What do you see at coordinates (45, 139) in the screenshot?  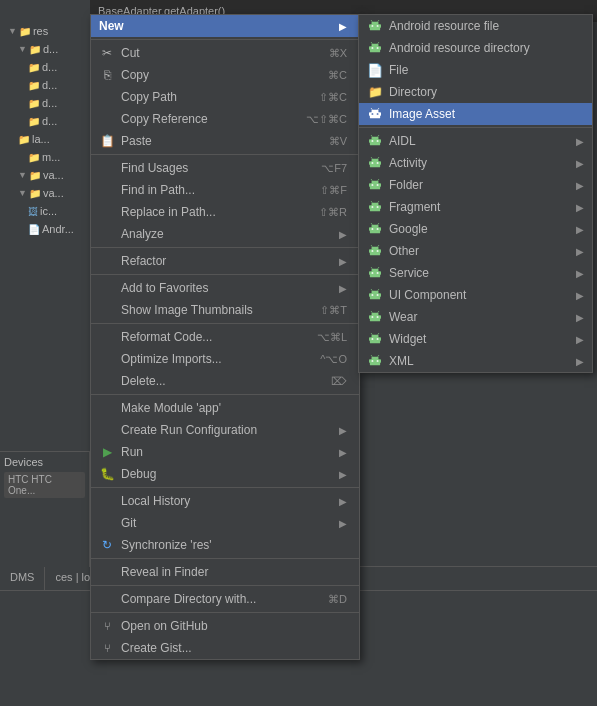 I see `tree-item-la: 📁 la...` at bounding box center [45, 139].